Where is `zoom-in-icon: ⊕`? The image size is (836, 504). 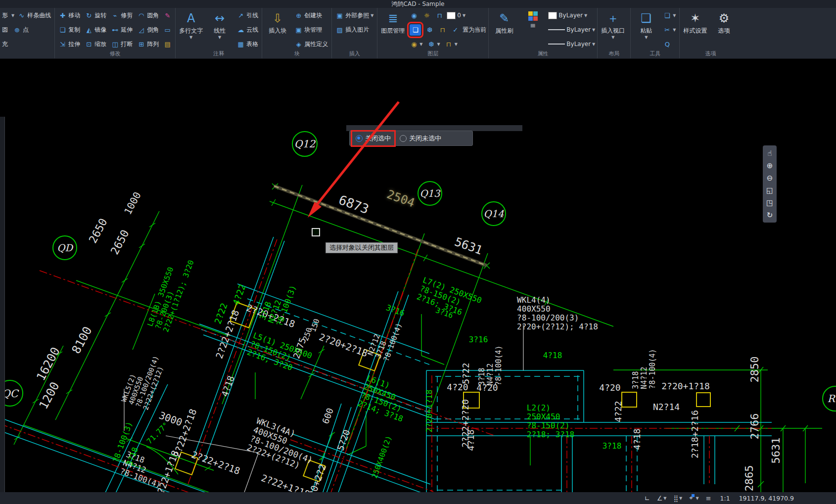 zoom-in-icon: ⊕ is located at coordinates (770, 165).